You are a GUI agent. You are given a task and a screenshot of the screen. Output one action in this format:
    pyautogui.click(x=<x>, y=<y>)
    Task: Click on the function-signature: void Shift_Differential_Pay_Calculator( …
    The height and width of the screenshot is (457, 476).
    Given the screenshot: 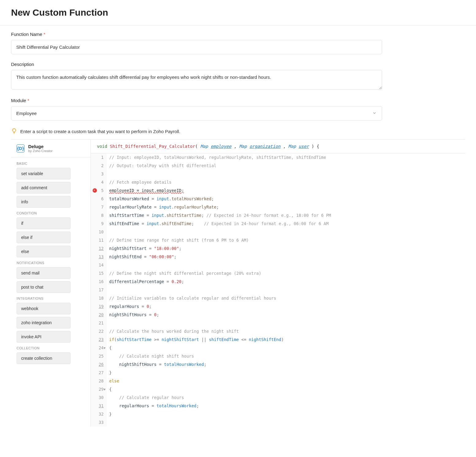 What is the action you would take?
    pyautogui.click(x=278, y=147)
    